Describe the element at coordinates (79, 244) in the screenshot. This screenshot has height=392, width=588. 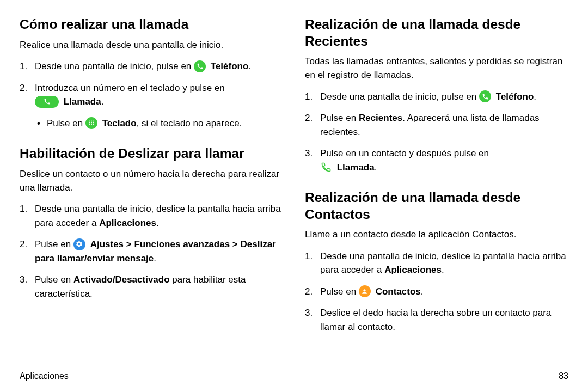
I see `settings-icon` at that location.